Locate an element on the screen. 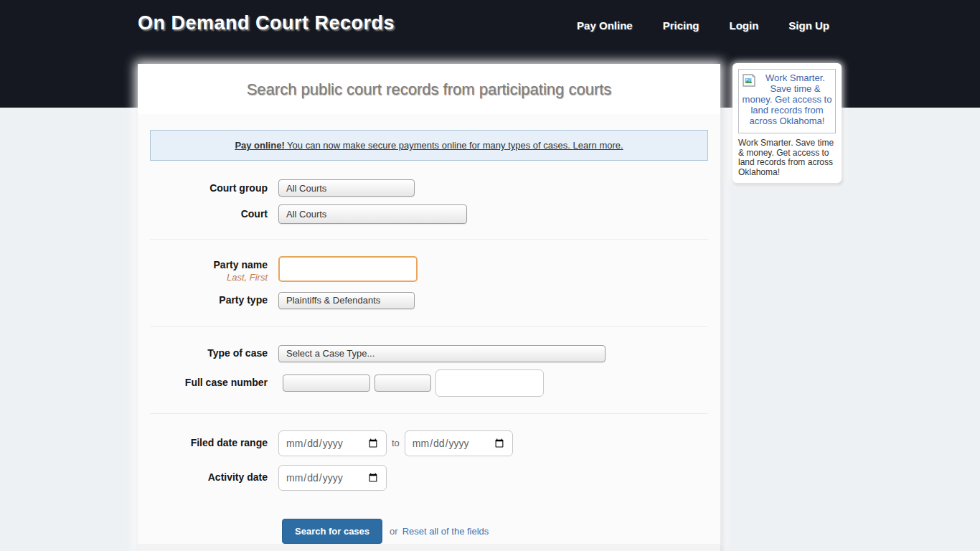 The height and width of the screenshot is (551, 980). reset-fields-link: Reset all of the fields is located at coordinates (446, 531).